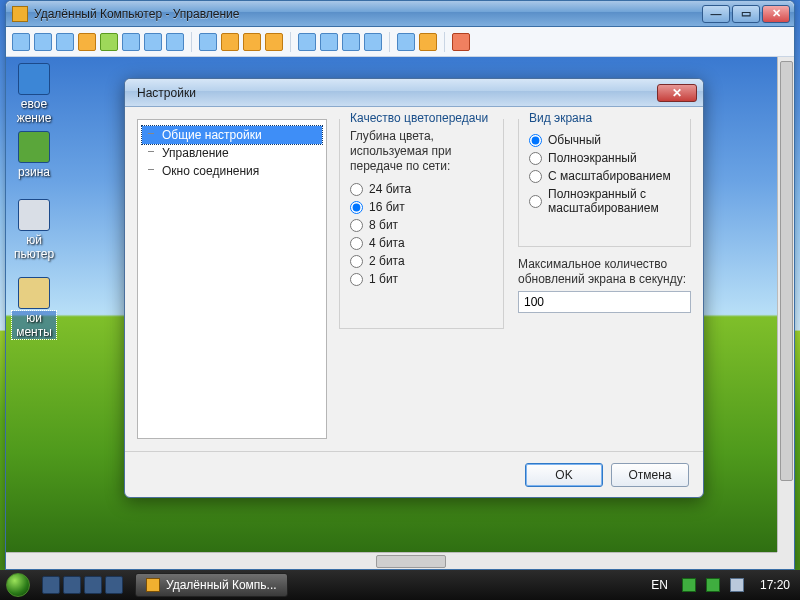  Describe the element at coordinates (422, 224) in the screenshot. I see `color-depth-group: Качество цветопередачи Глубина цвета, ис…` at that location.